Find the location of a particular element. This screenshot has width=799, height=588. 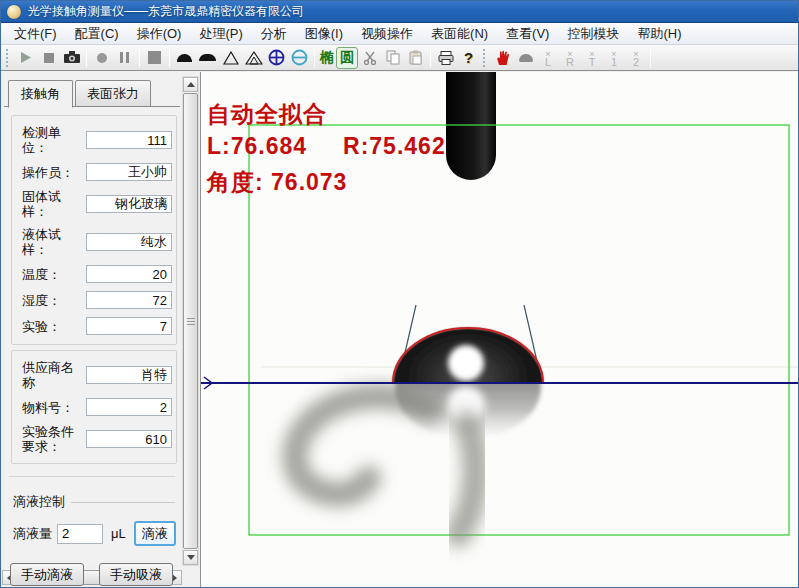

menu-analyze: 分析 is located at coordinates (274, 34).